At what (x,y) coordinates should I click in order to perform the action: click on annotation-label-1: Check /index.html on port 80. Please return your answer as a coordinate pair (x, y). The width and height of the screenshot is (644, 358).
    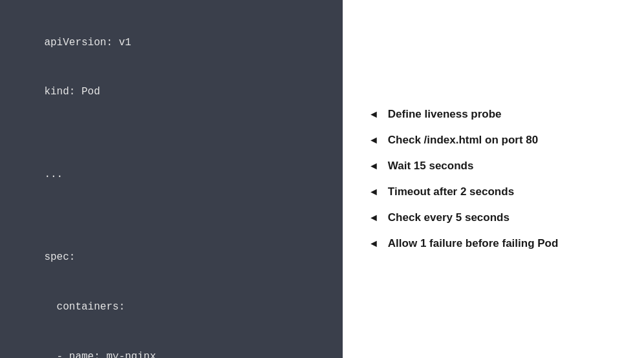
    Looking at the image, I should click on (463, 140).